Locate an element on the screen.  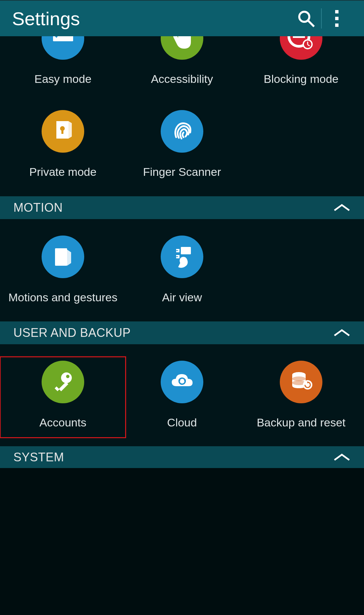
item-label-blocking-mode: Blocking mode is located at coordinates (301, 79).